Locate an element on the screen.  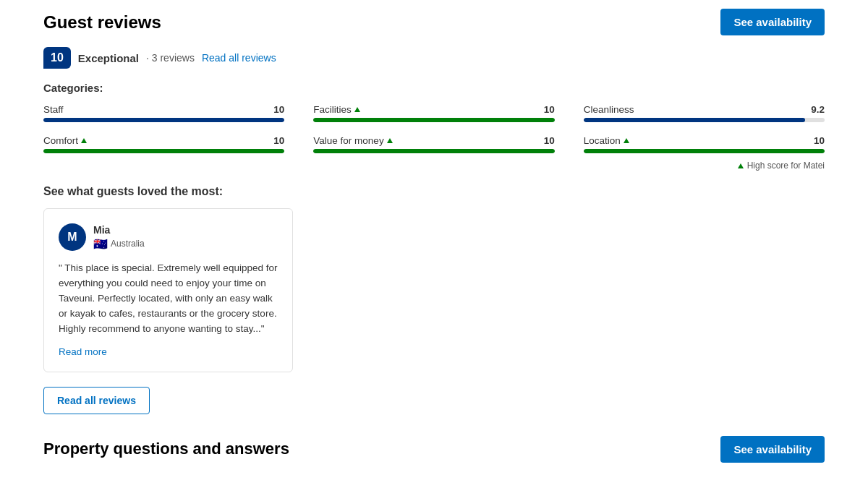
category-name: Value for money is located at coordinates (353, 140).